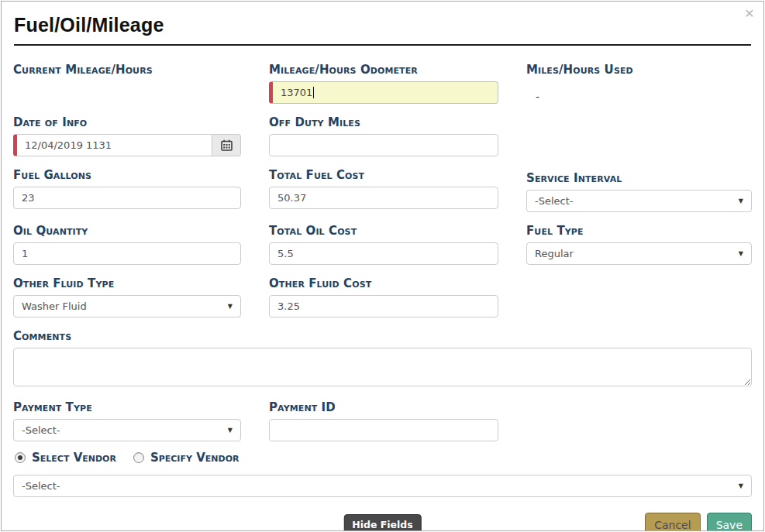 This screenshot has height=532, width=765. Describe the element at coordinates (383, 458) in the screenshot. I see `vendor-mode-group: Select Vendor Specify Vendor` at that location.